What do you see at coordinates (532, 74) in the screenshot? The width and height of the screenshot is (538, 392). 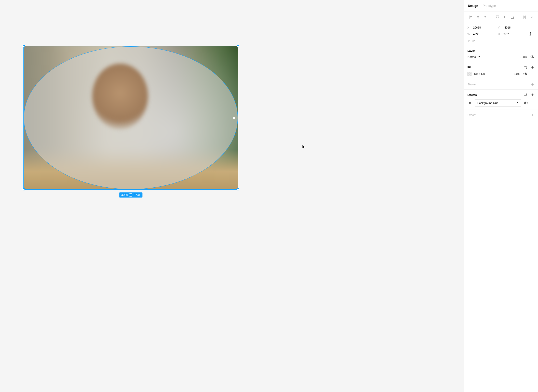 I see `remove-fill-icon` at bounding box center [532, 74].